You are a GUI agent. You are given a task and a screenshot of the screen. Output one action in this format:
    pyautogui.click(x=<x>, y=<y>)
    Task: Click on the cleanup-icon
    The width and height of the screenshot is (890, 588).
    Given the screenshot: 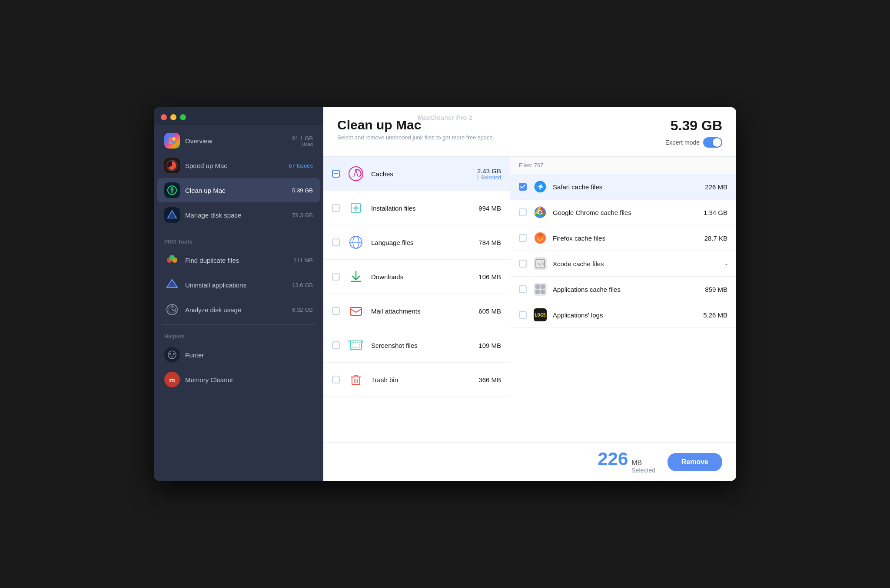 What is the action you would take?
    pyautogui.click(x=172, y=190)
    